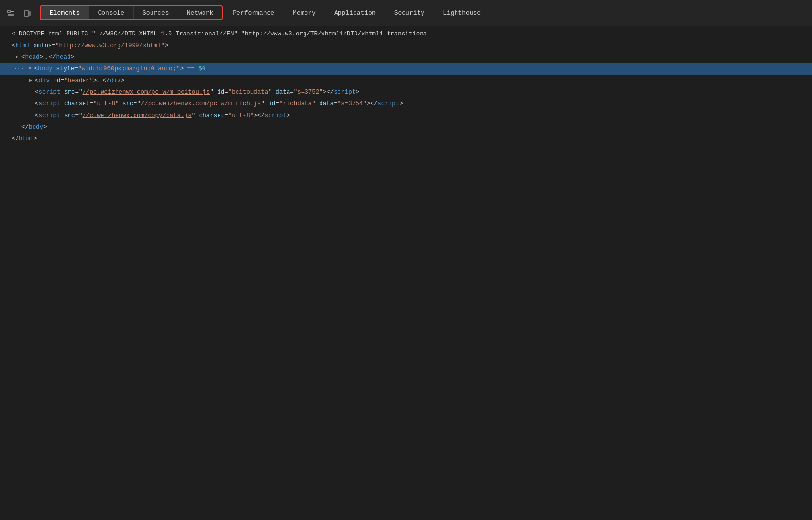 This screenshot has height=520, width=812. Describe the element at coordinates (406, 81) in the screenshot. I see `table-row: <div id="header">…</div>` at that location.